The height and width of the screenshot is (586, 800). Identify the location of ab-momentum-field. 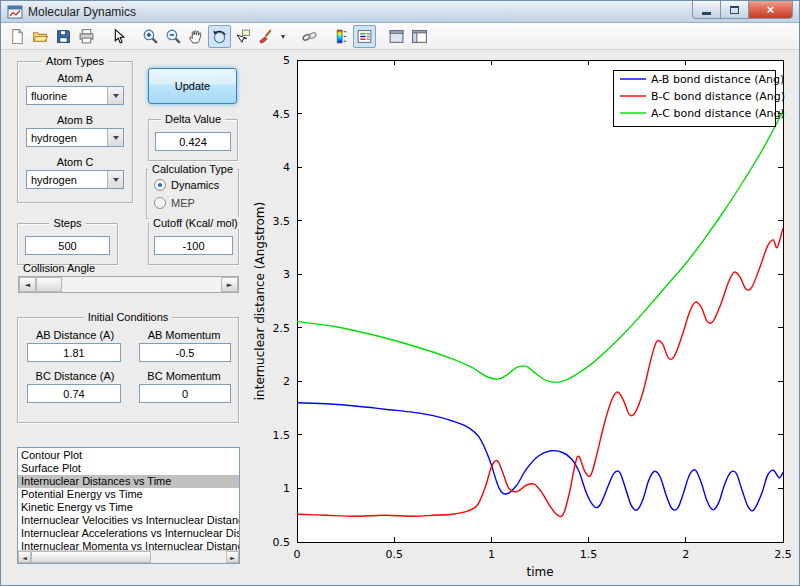
(185, 352).